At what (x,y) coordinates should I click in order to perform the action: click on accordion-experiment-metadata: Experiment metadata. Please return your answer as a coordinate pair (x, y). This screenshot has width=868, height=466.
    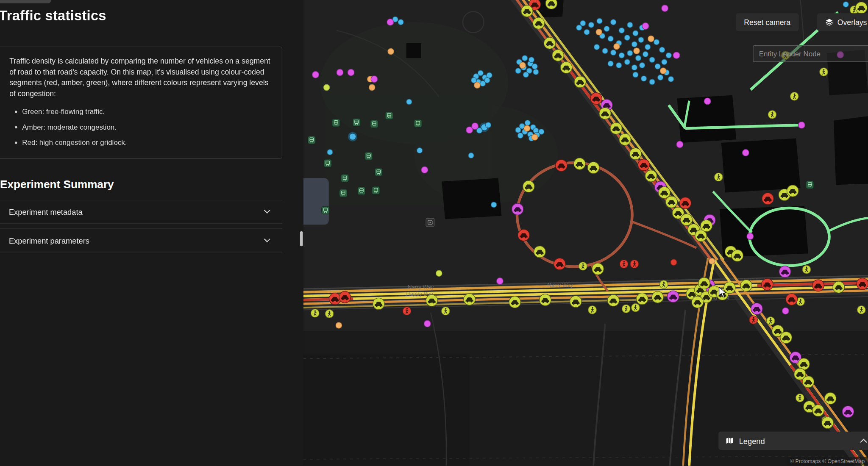
    Looking at the image, I should click on (141, 212).